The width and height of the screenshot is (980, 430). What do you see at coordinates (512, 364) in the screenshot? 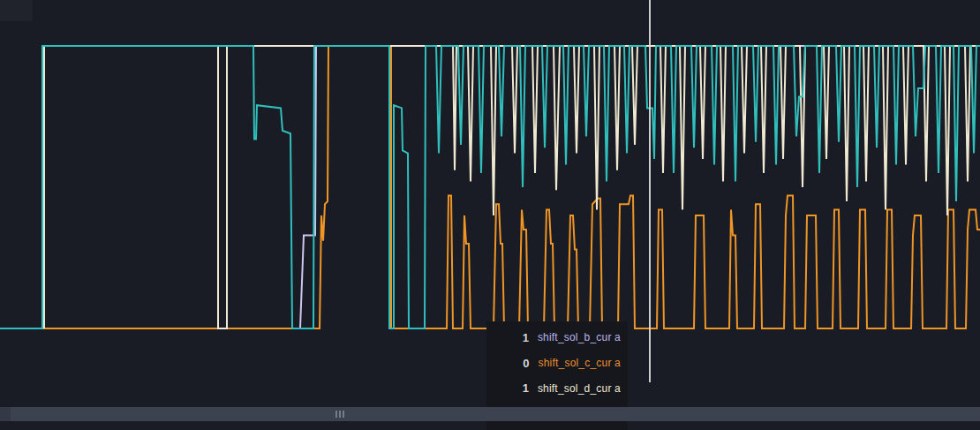
I see `tooltip-value: 0` at bounding box center [512, 364].